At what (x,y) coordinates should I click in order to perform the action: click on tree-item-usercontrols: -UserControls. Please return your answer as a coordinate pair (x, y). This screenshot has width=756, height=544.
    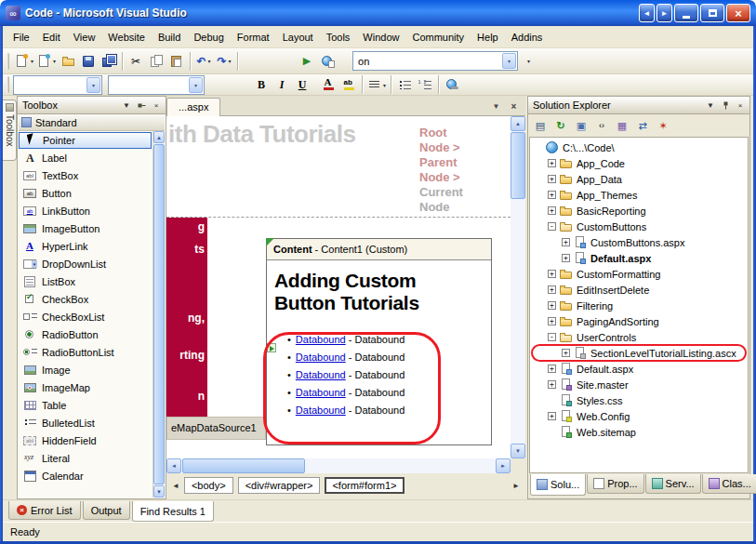
    Looking at the image, I should click on (639, 337).